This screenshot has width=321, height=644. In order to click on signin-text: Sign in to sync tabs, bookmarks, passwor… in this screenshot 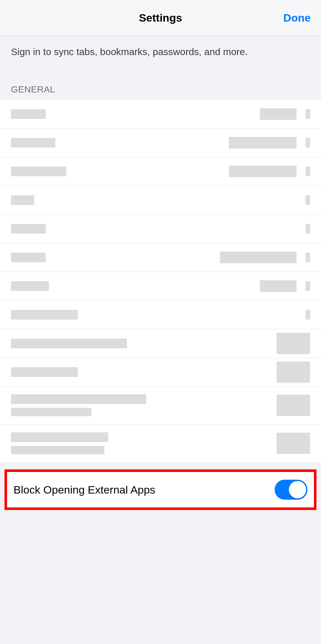, I will do `click(160, 52)`.